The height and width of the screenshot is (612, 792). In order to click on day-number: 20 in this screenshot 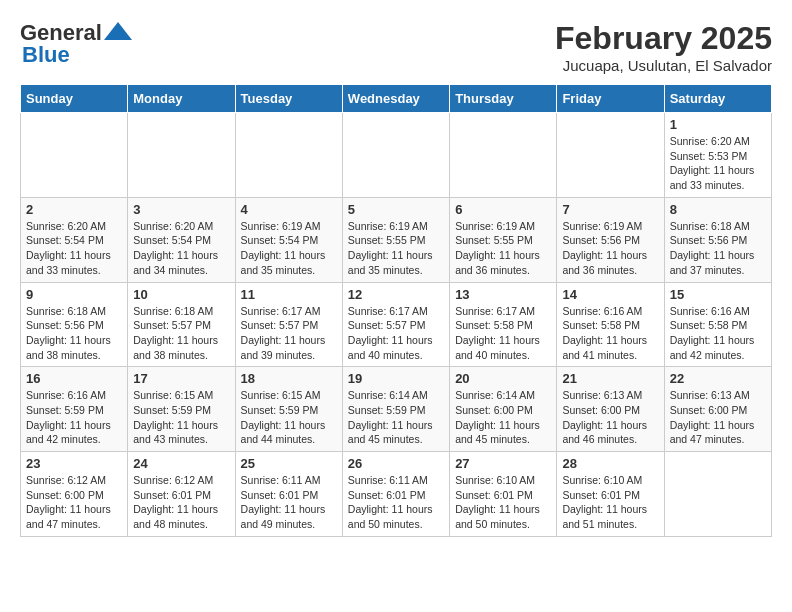, I will do `click(503, 378)`.